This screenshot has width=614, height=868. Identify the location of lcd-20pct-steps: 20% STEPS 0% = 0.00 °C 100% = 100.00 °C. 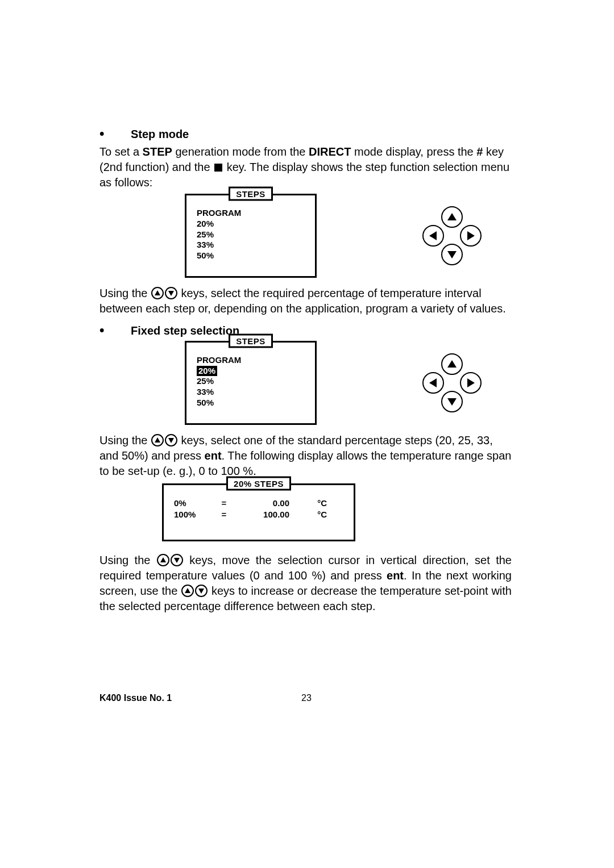
(259, 512).